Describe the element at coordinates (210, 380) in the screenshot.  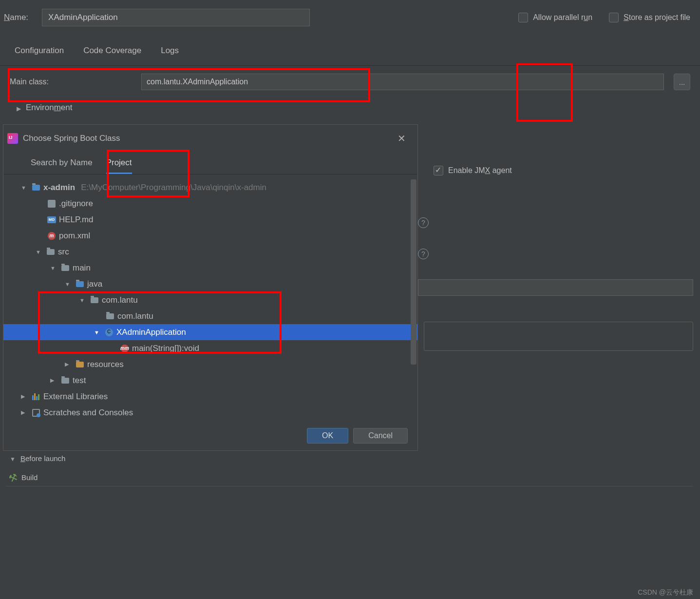
I see `tree-item-test: ▶ test` at that location.